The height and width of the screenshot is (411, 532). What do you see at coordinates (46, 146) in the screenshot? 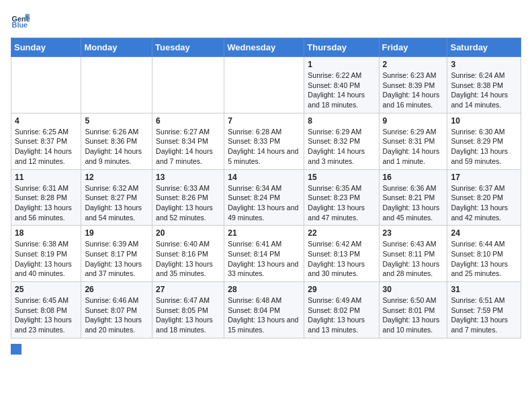
I see `day-info: Sunrise: 6:25 AMSunset: 8:37 PMDaylight:…` at bounding box center [46, 146].